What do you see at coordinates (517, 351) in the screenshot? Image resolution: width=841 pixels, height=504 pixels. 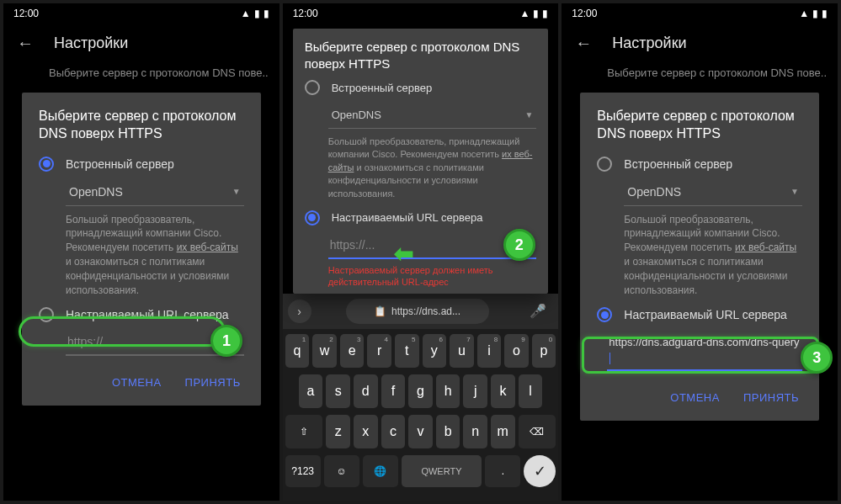 I see `key-o: o9` at bounding box center [517, 351].